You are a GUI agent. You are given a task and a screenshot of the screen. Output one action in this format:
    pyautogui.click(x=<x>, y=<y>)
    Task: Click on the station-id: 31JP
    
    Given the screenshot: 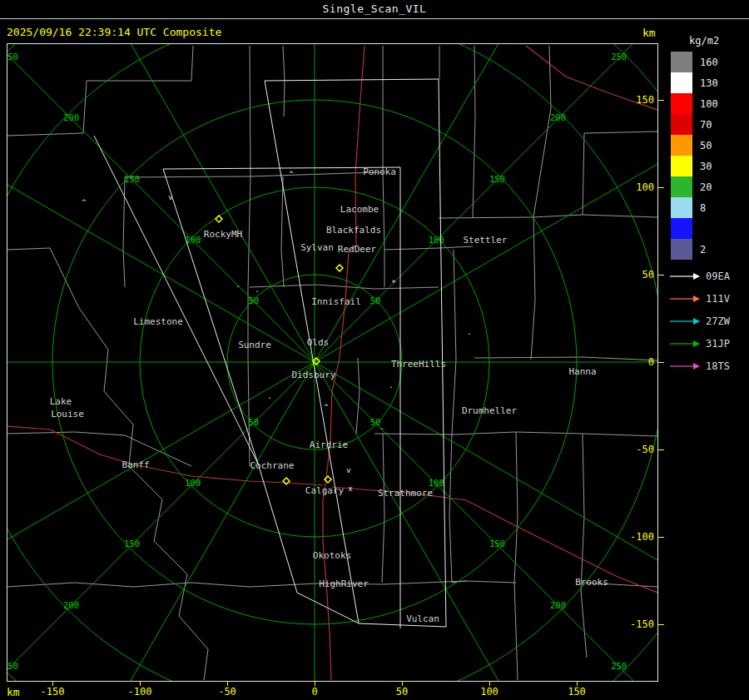 What is the action you would take?
    pyautogui.click(x=717, y=344)
    